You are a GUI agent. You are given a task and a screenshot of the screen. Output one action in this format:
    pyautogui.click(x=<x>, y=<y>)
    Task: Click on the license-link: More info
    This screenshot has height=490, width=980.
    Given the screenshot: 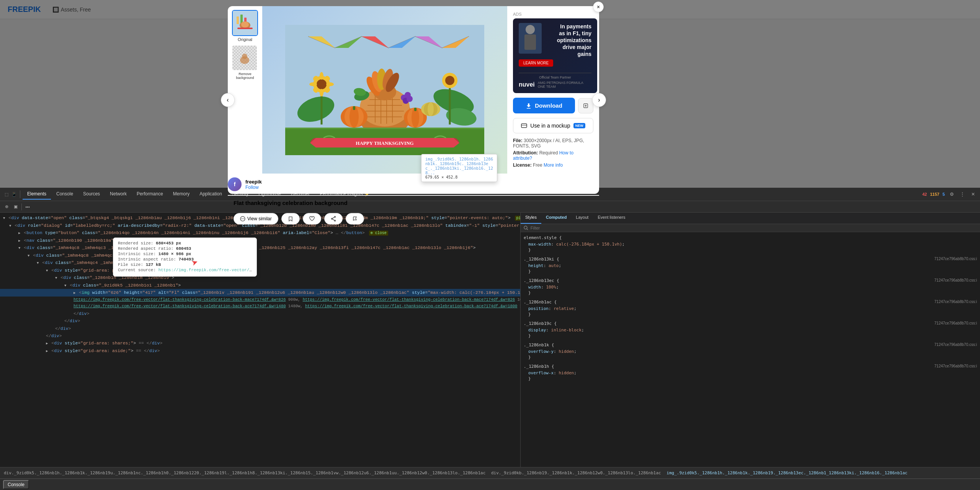 What is the action you would take?
    pyautogui.click(x=553, y=165)
    